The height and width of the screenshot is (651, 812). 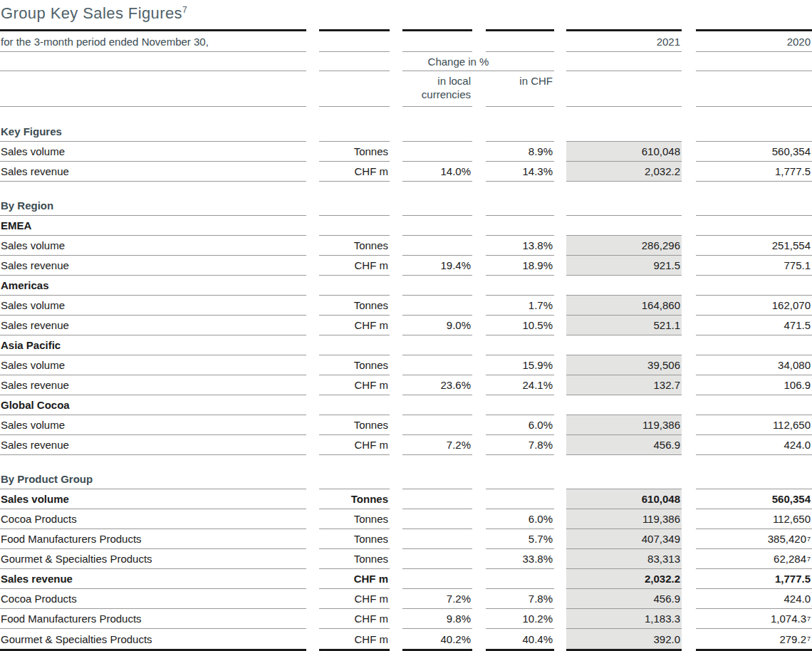 I want to click on cell-2021: 1,183.3, so click(x=624, y=619).